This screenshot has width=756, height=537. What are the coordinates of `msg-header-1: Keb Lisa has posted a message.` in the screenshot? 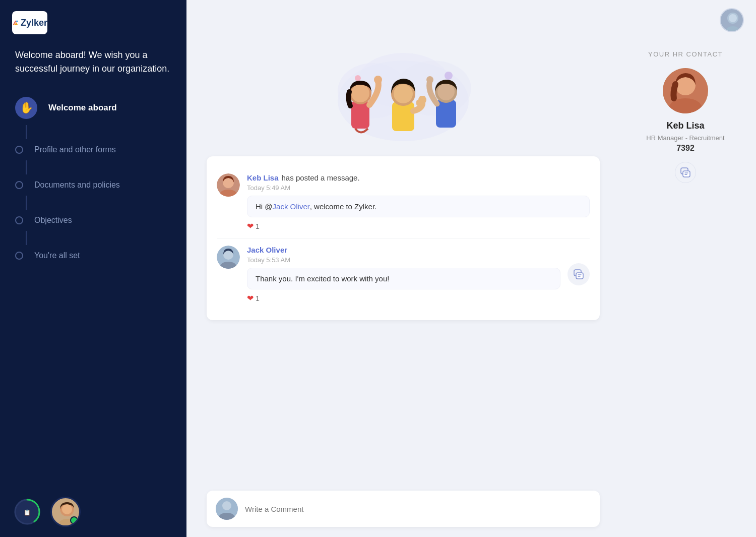 It's located at (418, 177).